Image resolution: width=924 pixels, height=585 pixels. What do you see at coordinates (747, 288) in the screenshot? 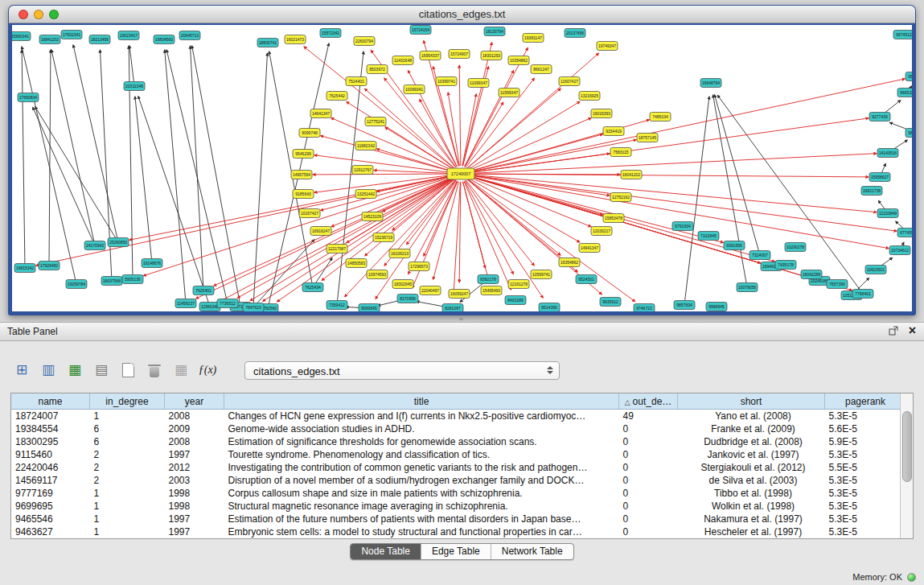
I see `graph-node: 10079056` at bounding box center [747, 288].